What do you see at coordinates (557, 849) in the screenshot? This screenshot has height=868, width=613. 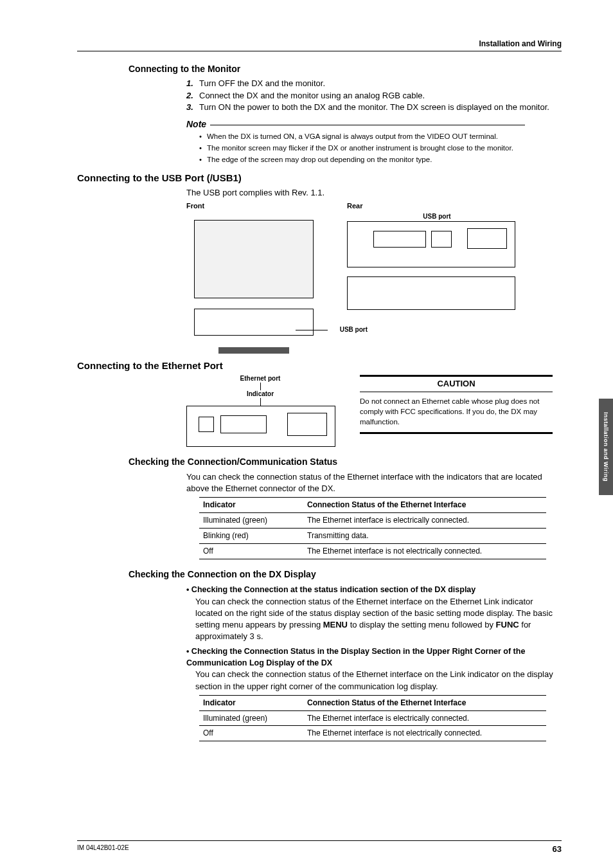 I see `page-number: 63` at bounding box center [557, 849].